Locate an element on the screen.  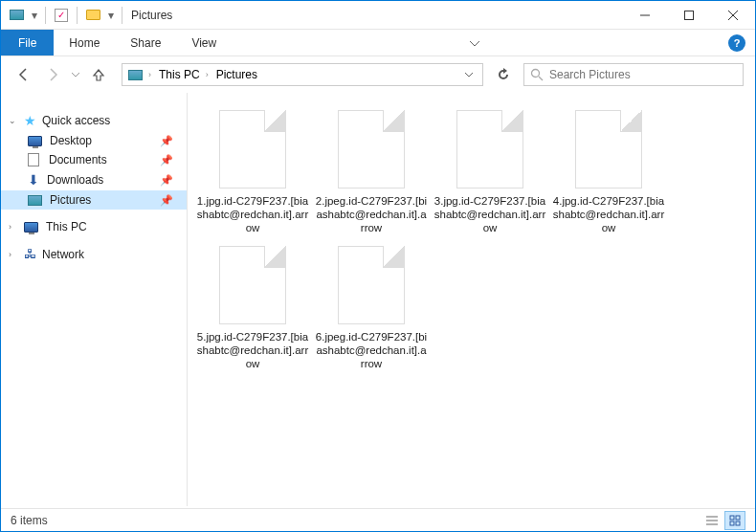
window-title: Pictures is located at coordinates (151, 15).